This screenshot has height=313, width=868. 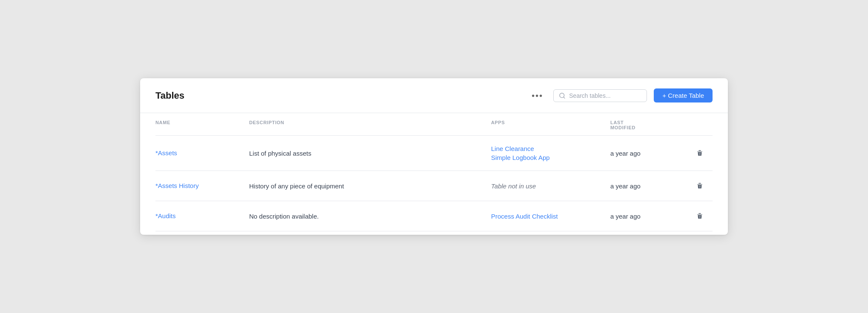 I want to click on cell-desc-assets-history: History of any piece of equipment, so click(x=370, y=186).